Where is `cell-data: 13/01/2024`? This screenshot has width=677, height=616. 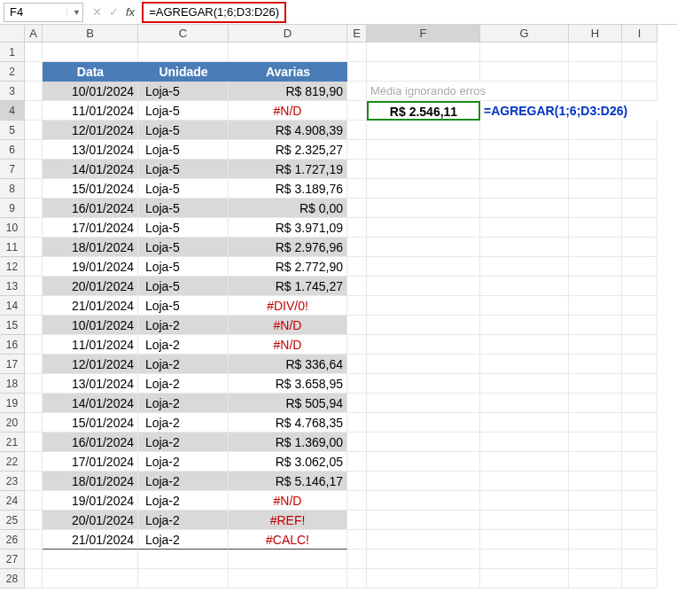
cell-data: 13/01/2024 is located at coordinates (90, 384).